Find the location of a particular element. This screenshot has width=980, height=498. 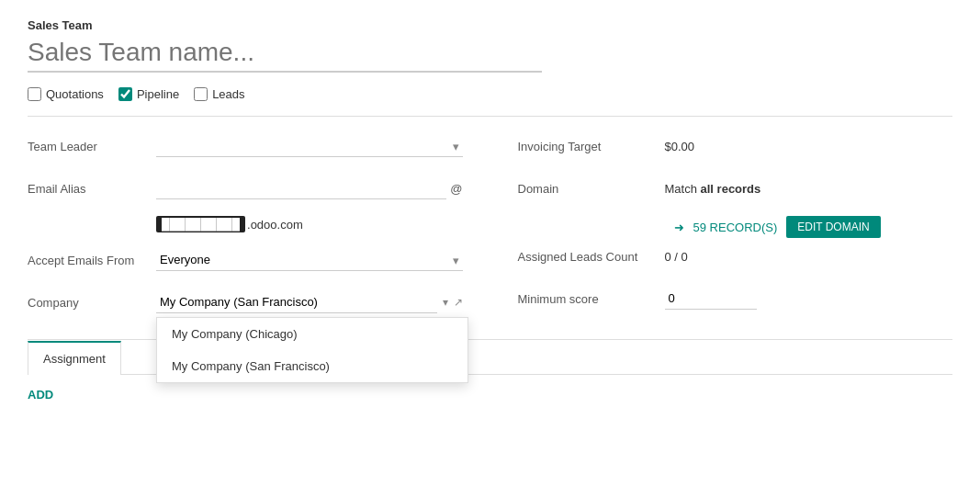

dropdown-item-sf: My Company (San Francisco) is located at coordinates (312, 366).